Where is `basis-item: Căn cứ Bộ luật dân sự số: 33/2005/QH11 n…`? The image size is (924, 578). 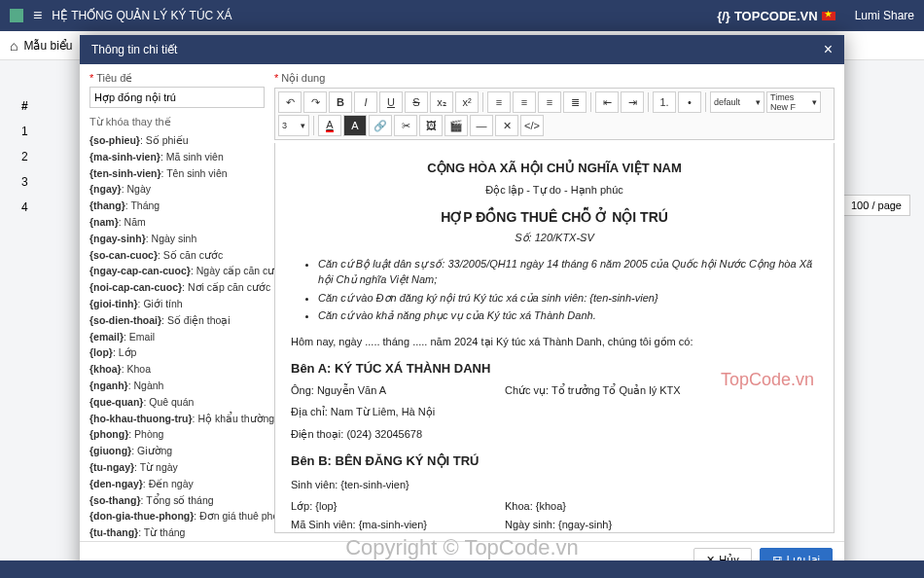 basis-item: Căn cứ Bộ luật dân sự số: 33/2005/QH11 n… is located at coordinates (568, 272).